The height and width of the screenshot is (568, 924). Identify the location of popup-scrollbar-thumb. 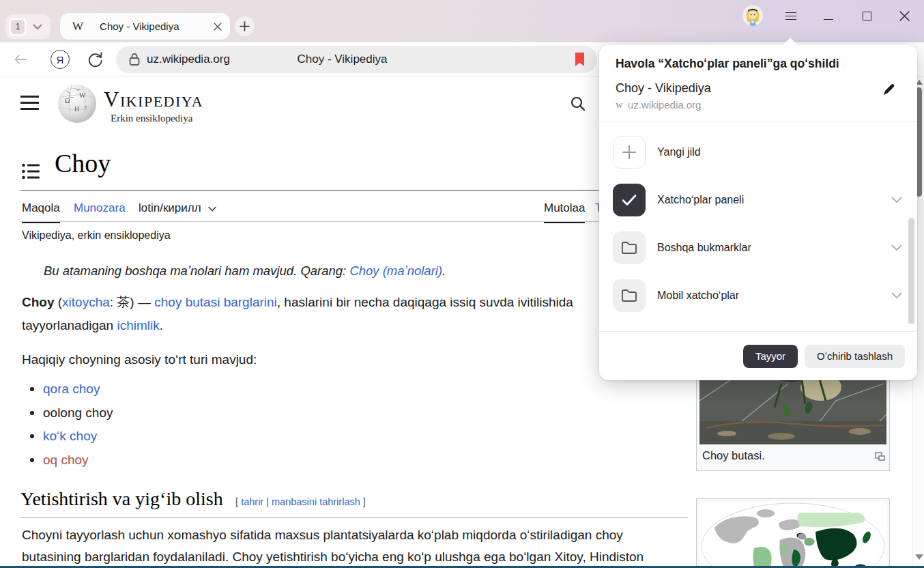
(912, 270).